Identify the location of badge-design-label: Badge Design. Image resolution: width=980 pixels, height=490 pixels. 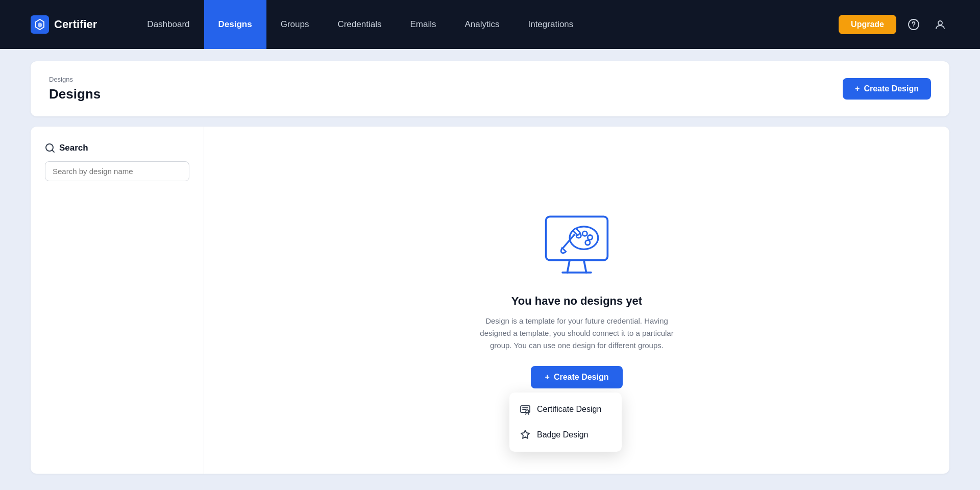
(562, 435).